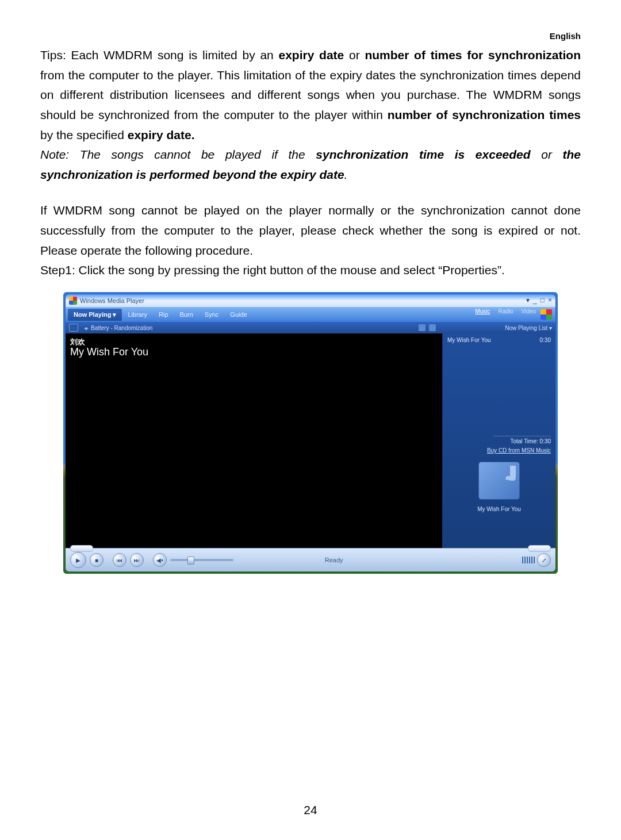 This screenshot has height=840, width=621. Describe the element at coordinates (159, 55) in the screenshot. I see `text: Tips: Each WMDRM song is limited by an` at that location.